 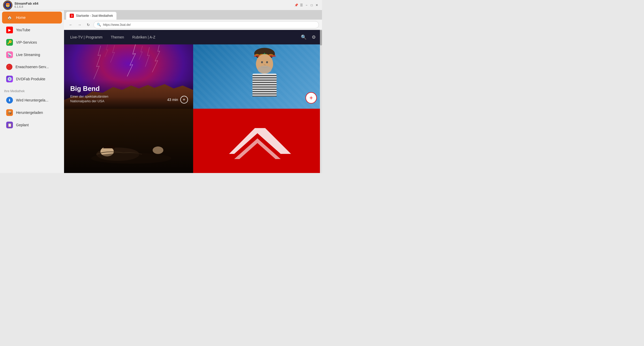 I want to click on hero-title: Big Bend, so click(x=129, y=89).